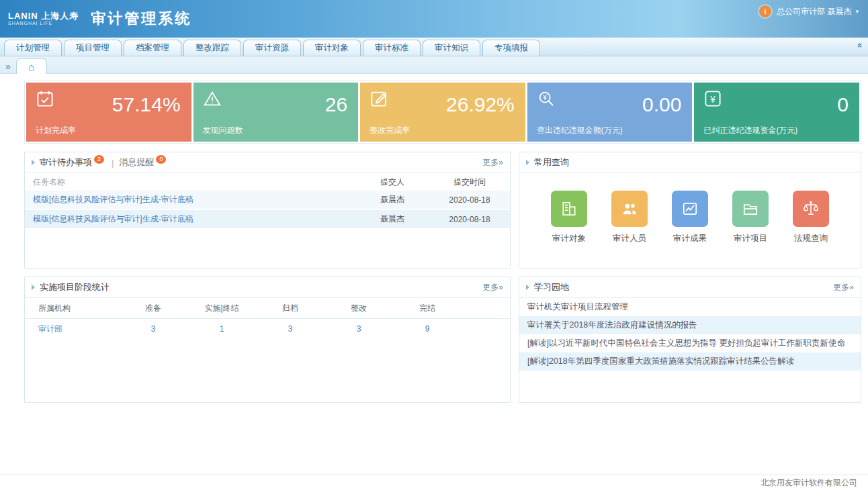 The height and width of the screenshot is (490, 868). What do you see at coordinates (99, 160) in the screenshot?
I see `todo-badge: 2` at bounding box center [99, 160].